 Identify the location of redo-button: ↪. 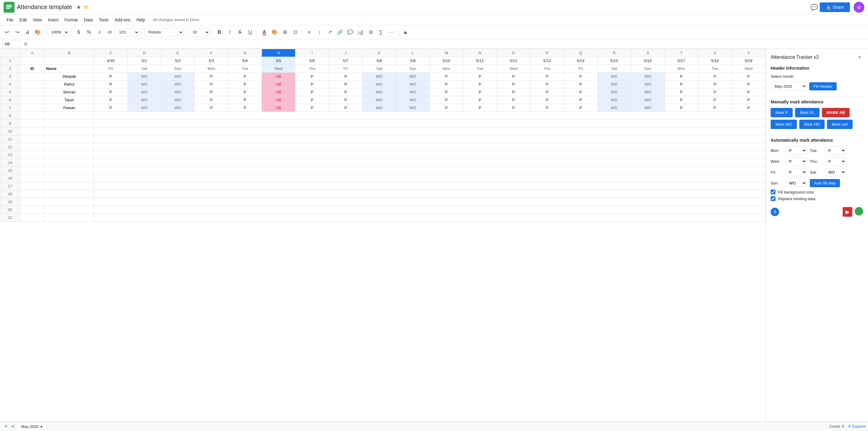
(17, 32).